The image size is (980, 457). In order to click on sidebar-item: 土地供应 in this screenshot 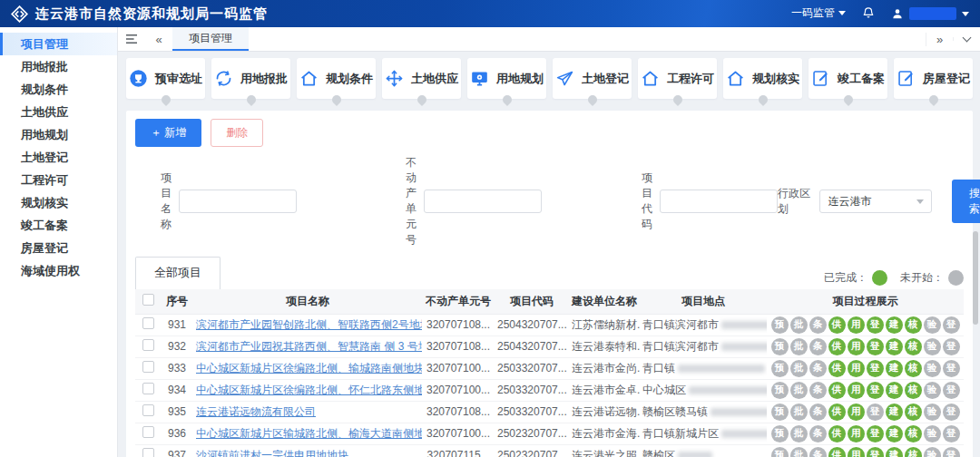, I will do `click(58, 112)`.